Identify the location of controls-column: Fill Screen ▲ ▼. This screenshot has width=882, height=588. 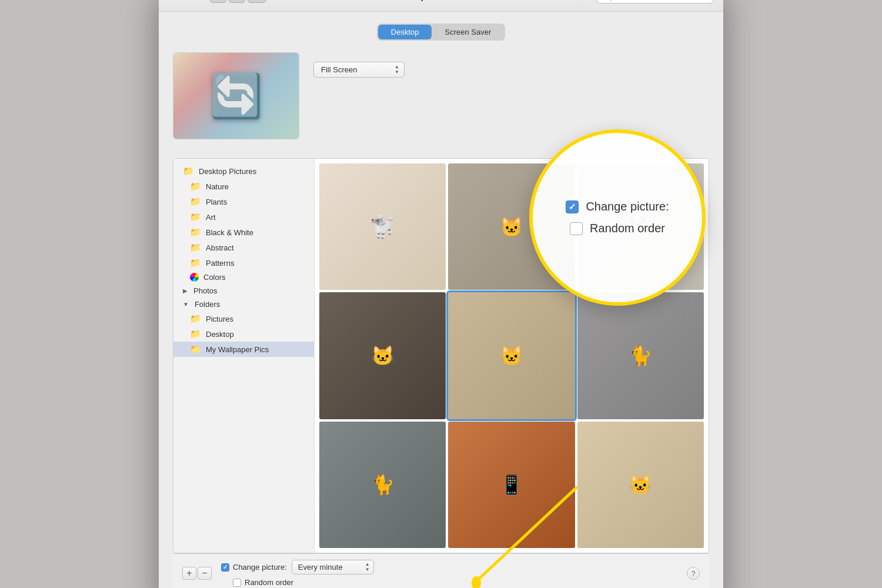
(359, 65).